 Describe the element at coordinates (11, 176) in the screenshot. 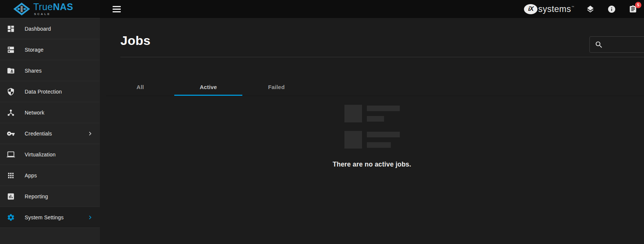

I see `apps-grid-icon` at that location.